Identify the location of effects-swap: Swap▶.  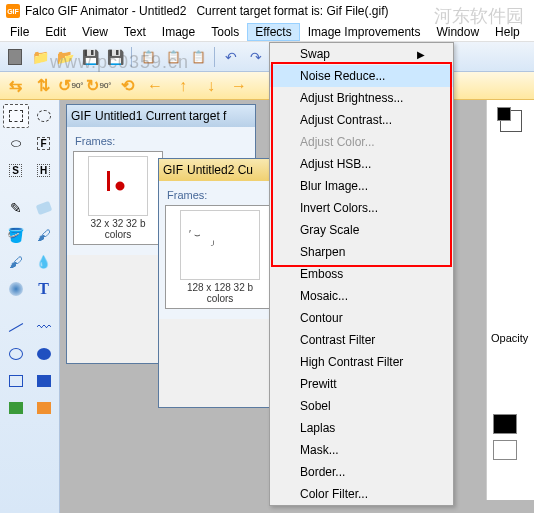
(362, 54).